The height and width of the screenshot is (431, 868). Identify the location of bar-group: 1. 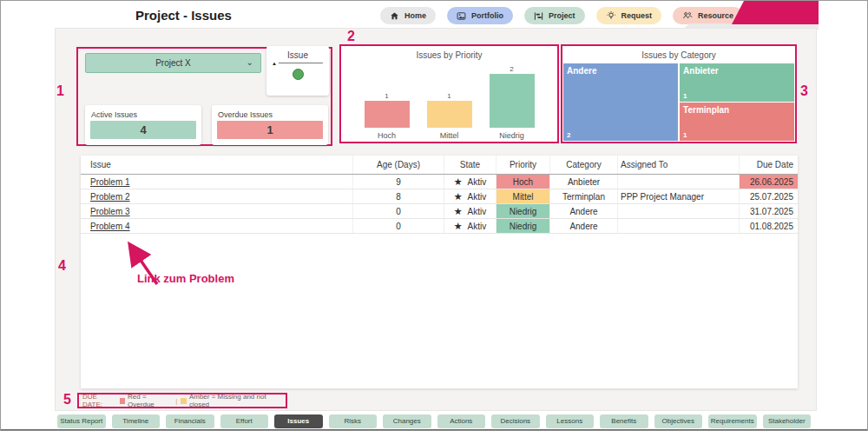
(450, 109).